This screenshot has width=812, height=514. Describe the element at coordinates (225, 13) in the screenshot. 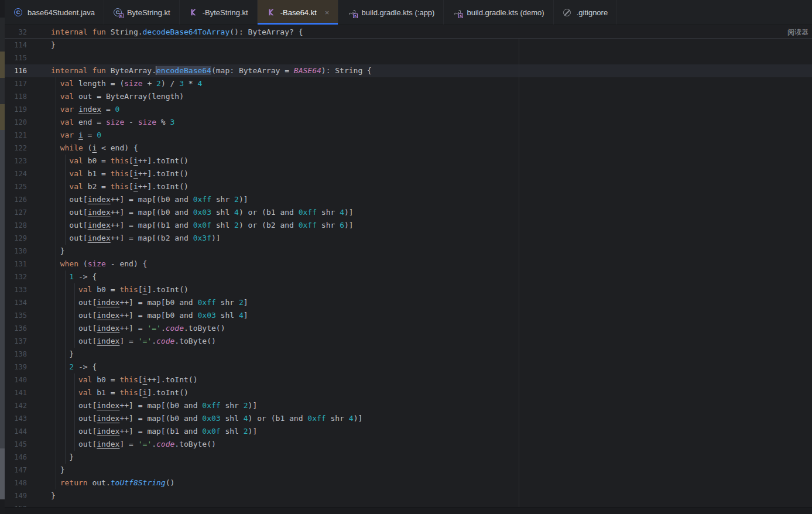

I see `tab-label: -ByteString.kt` at that location.